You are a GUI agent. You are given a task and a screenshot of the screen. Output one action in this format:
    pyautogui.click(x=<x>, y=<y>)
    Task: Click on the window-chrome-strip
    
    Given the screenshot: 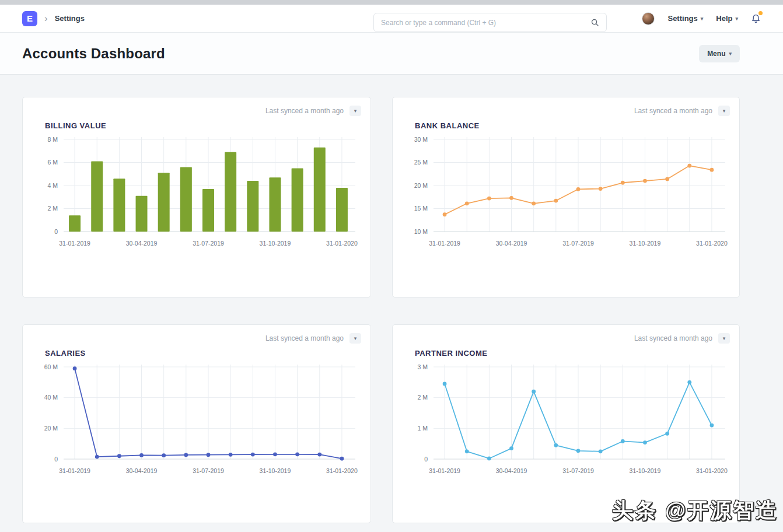 What is the action you would take?
    pyautogui.click(x=391, y=2)
    